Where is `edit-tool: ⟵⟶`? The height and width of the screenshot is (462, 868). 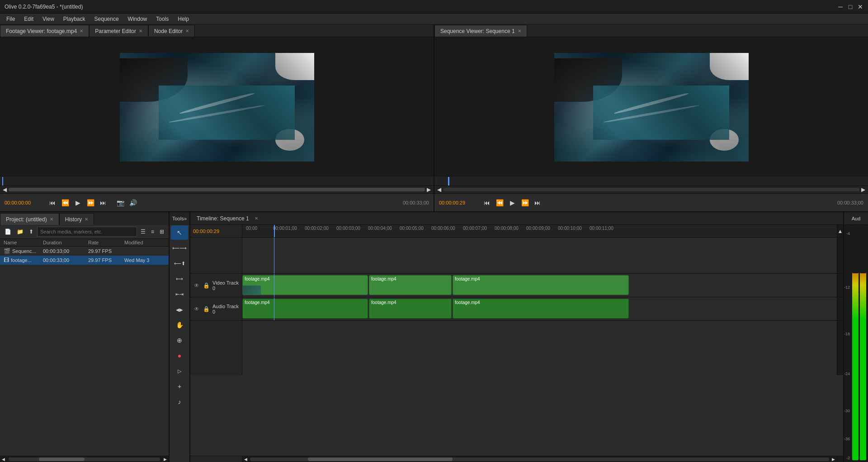
edit-tool: ⟵⟶ is located at coordinates (179, 248).